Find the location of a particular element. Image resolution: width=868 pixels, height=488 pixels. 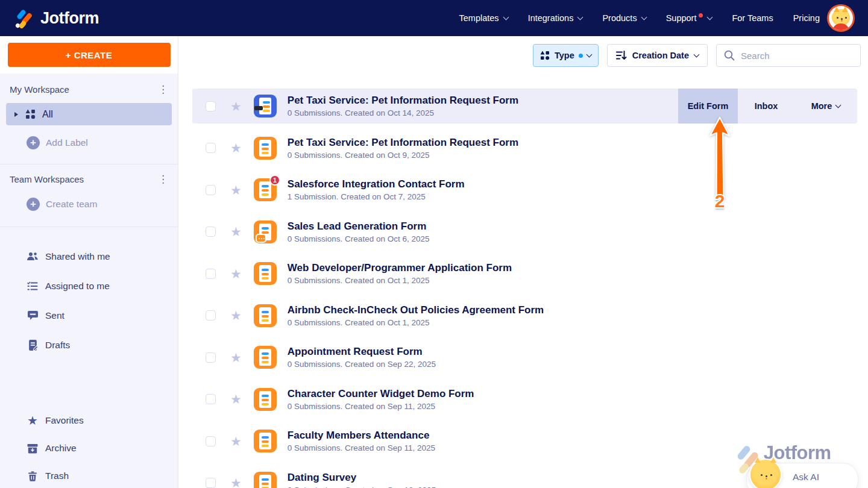

sidebar-item-label: Trash is located at coordinates (57, 476).